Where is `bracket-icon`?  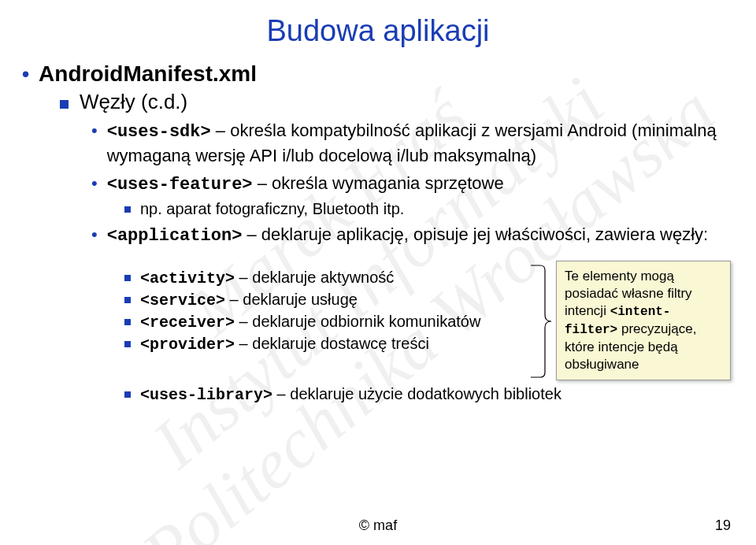 bracket-icon is located at coordinates (541, 321).